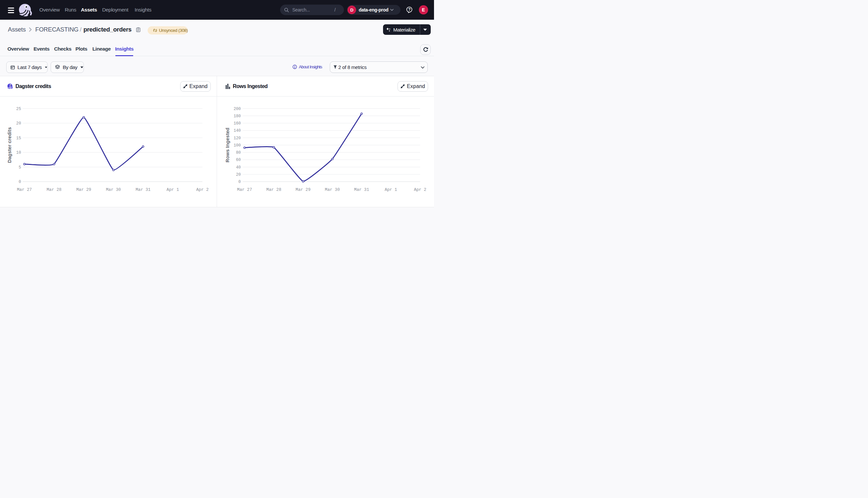  What do you see at coordinates (239, 168) in the screenshot?
I see `svg-text: 40` at bounding box center [239, 168].